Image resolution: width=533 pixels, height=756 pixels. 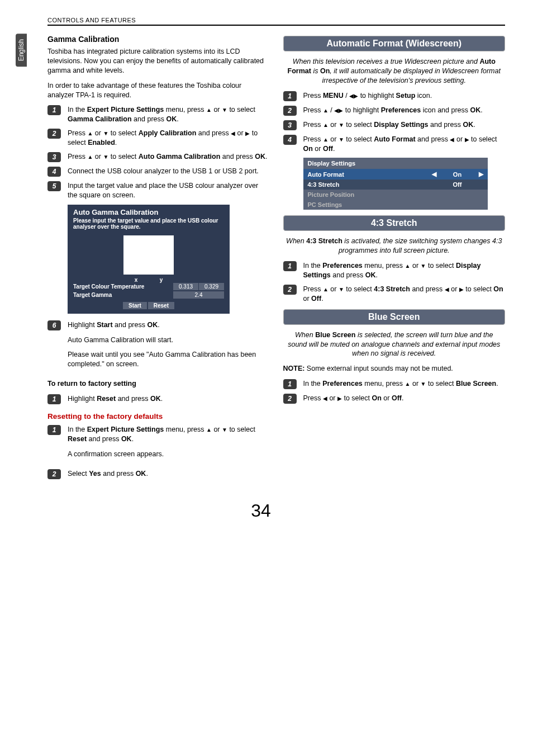 I want to click on stretch-band: 4:3 Stretch, so click(x=394, y=223).